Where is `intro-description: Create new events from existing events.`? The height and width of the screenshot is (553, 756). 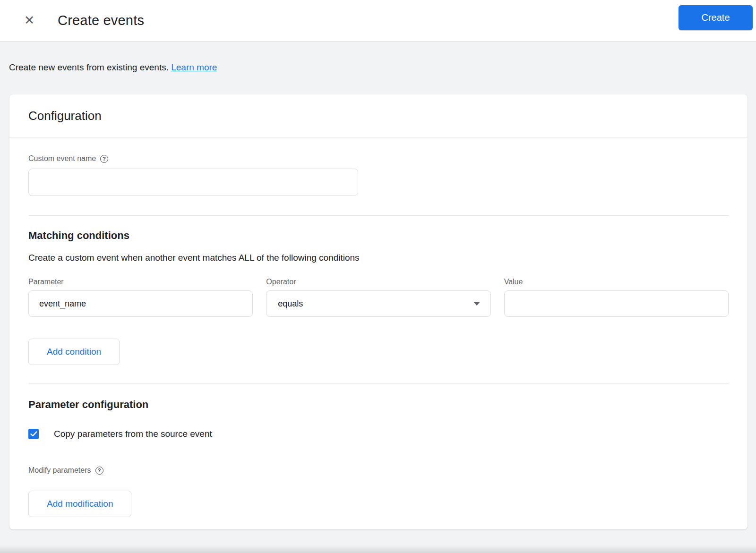 intro-description: Create new events from existing events. is located at coordinates (89, 67).